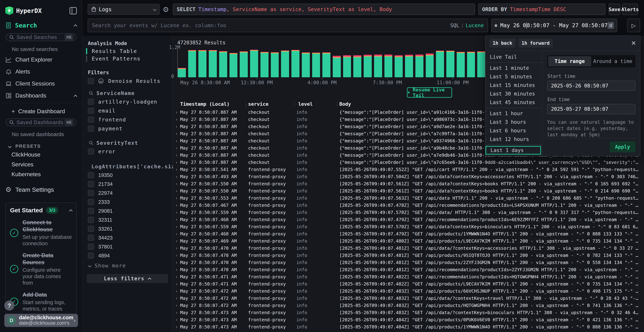 This screenshot has width=644, height=332. I want to click on mode-event-patterns: Event Patterns, so click(129, 59).